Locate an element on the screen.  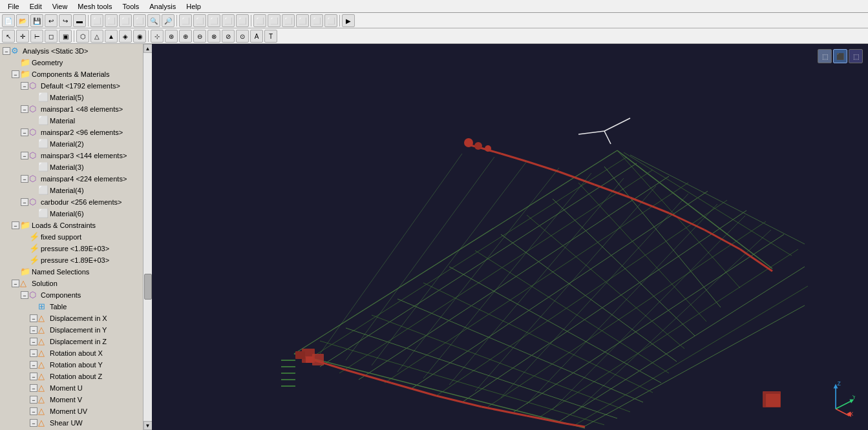
tb20: ⬜ is located at coordinates (288, 21).